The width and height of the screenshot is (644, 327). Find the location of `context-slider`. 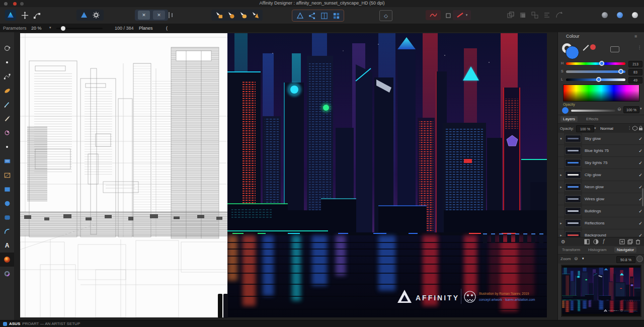

context-slider is located at coordinates (79, 28).